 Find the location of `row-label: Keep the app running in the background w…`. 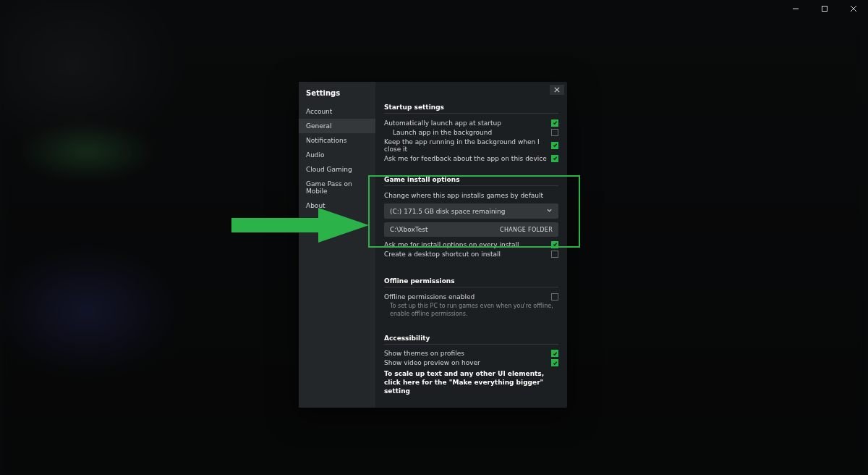

row-label: Keep the app running in the background w… is located at coordinates (467, 146).